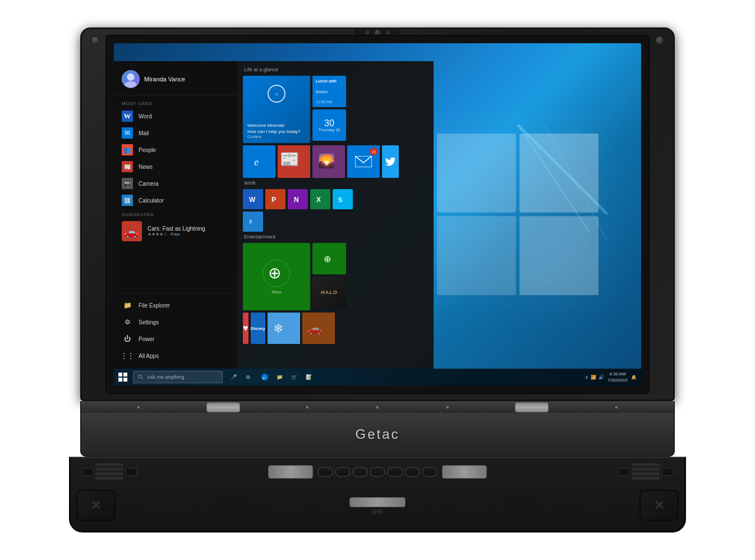 The height and width of the screenshot is (560, 755). Describe the element at coordinates (601, 377) in the screenshot. I see `tray-volume: 🔊` at that location.